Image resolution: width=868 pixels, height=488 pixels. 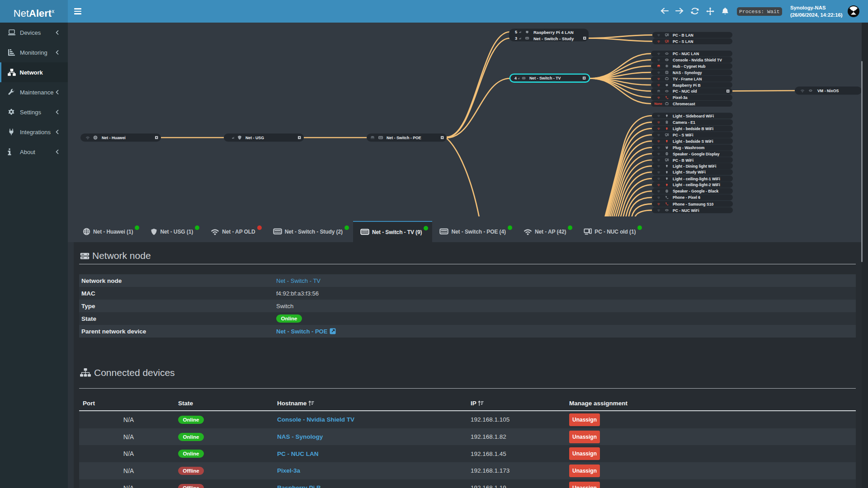 What do you see at coordinates (686, 197) in the screenshot?
I see `svg-text: Phone - Pixel 6` at bounding box center [686, 197].